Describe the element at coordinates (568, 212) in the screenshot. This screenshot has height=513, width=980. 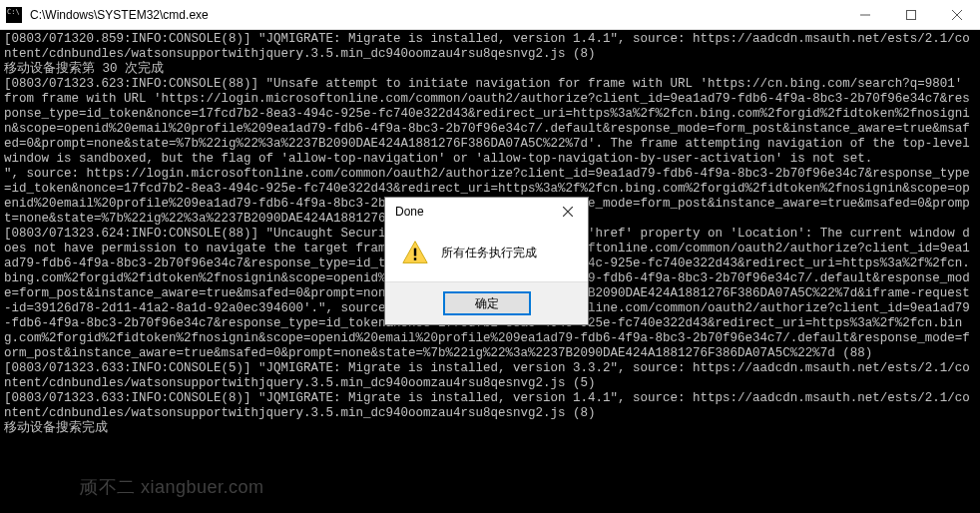
I see `dialog-close-button` at that location.